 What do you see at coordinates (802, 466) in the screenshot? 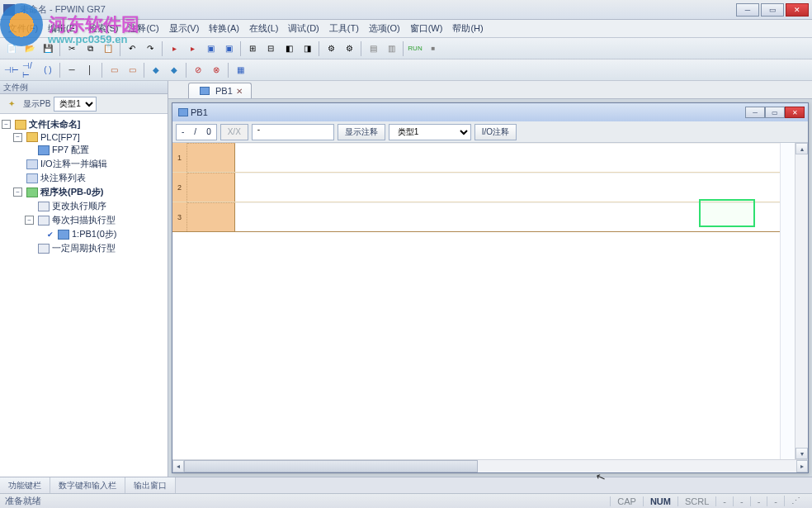
I see `scroll-right-icon: ▸` at bounding box center [802, 466].